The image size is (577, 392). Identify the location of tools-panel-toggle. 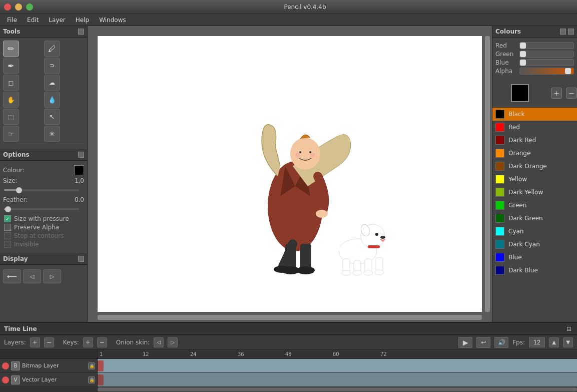
(81, 32).